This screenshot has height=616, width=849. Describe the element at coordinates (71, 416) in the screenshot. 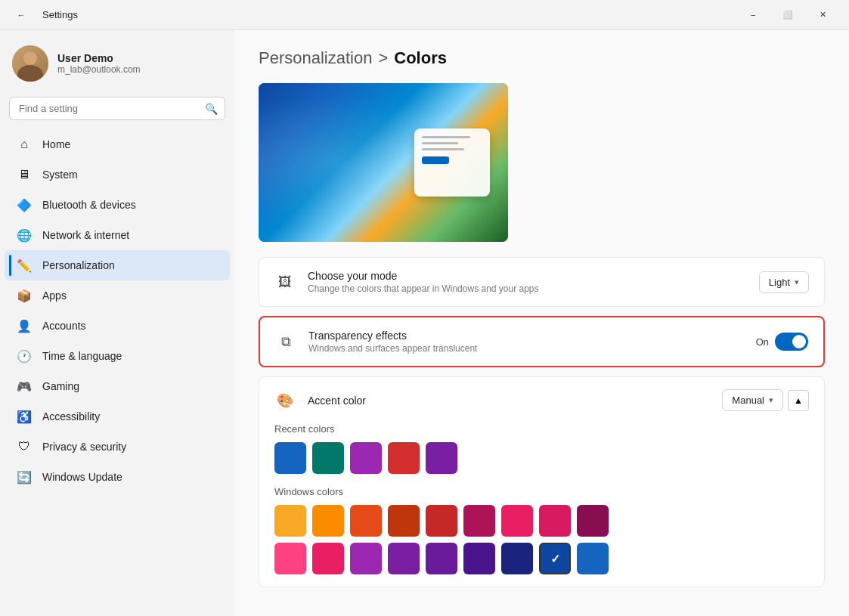

I see `nav-label-accessibility: Accessibility` at that location.